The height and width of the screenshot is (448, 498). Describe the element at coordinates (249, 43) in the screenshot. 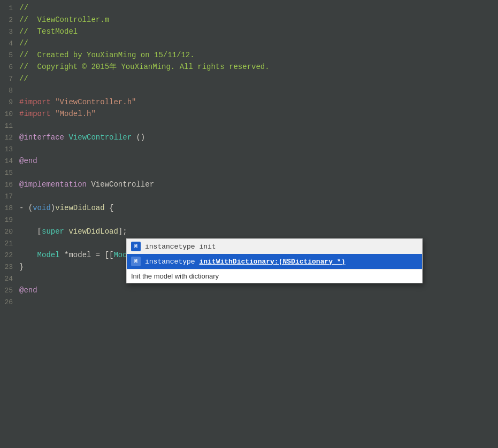

I see `code-line-4: 4 //` at that location.